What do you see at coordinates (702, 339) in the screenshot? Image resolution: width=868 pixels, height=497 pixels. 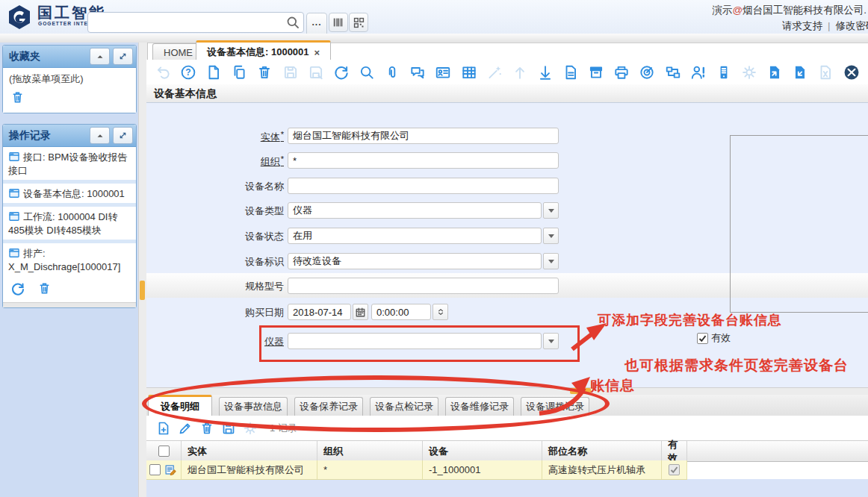 I see `valid-checkbox` at bounding box center [702, 339].